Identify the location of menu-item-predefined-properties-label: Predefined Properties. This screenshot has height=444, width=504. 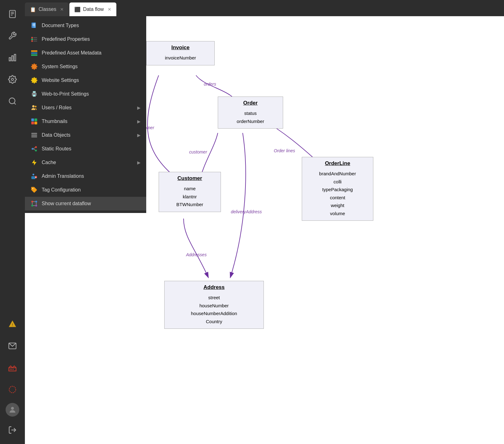
(91, 39).